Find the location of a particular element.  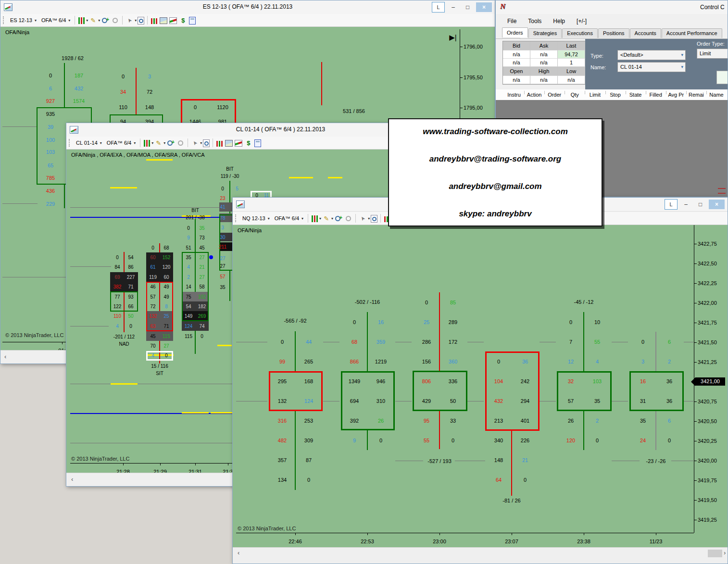

cluster-value: 269 is located at coordinates (202, 316).